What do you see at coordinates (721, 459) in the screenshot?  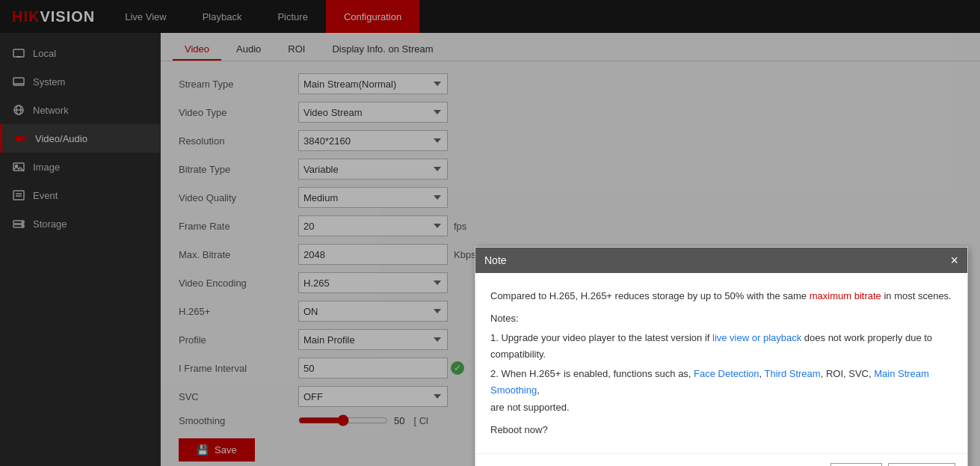 I see `modal-footer: OK Cancel` at bounding box center [721, 459].